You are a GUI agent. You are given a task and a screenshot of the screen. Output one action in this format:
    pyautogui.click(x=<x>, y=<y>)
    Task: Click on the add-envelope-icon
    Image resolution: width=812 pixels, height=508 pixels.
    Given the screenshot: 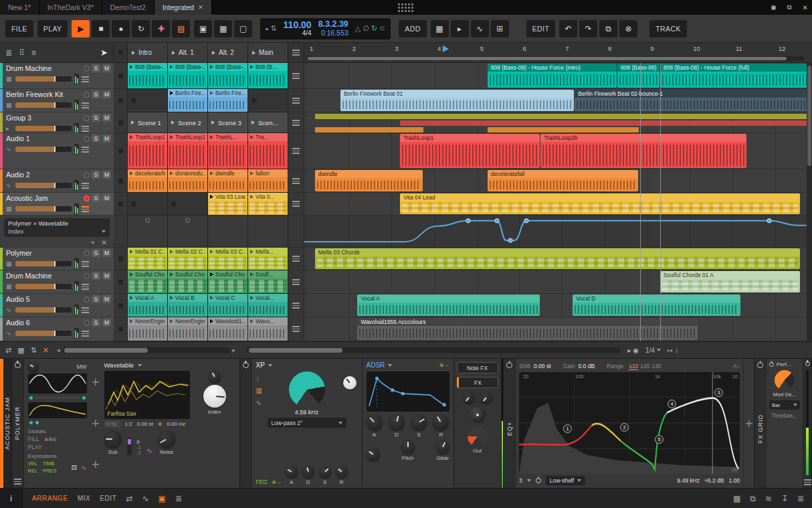 What is the action you would take?
    pyautogui.click(x=96, y=464)
    